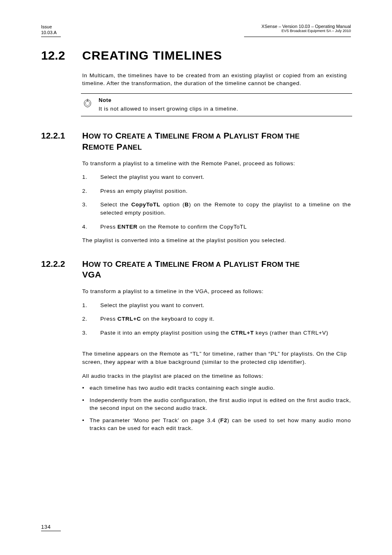 The image size is (392, 555). What do you see at coordinates (217, 105) in the screenshot?
I see `note-block: Note It is not allowed to insert growing…` at bounding box center [217, 105].